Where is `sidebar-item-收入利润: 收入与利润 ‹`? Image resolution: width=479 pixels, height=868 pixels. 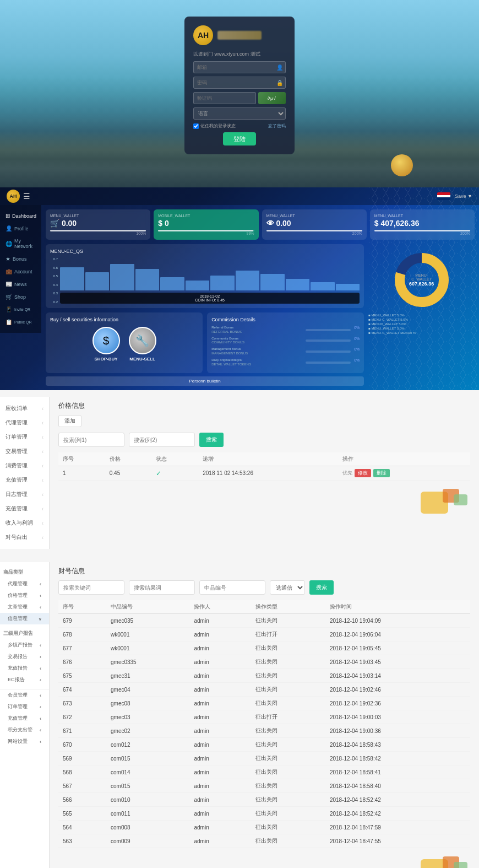
sidebar-item-收入利润: 收入与利润 ‹ is located at coordinates (24, 523).